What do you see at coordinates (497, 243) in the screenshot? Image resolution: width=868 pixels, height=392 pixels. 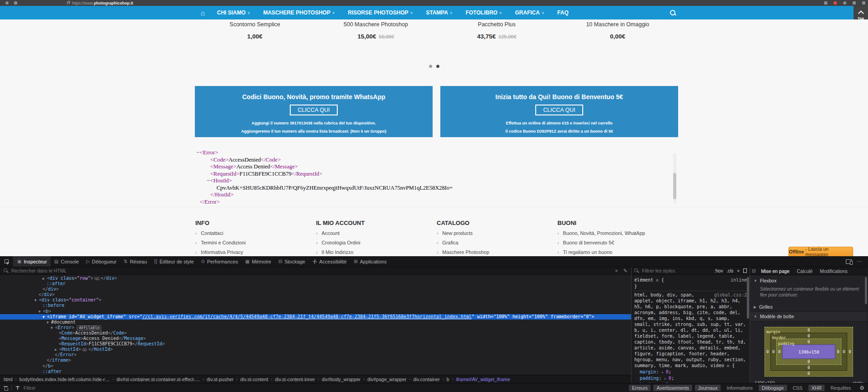 I see `footer-link-grafica: ›Grafica` at bounding box center [497, 243].